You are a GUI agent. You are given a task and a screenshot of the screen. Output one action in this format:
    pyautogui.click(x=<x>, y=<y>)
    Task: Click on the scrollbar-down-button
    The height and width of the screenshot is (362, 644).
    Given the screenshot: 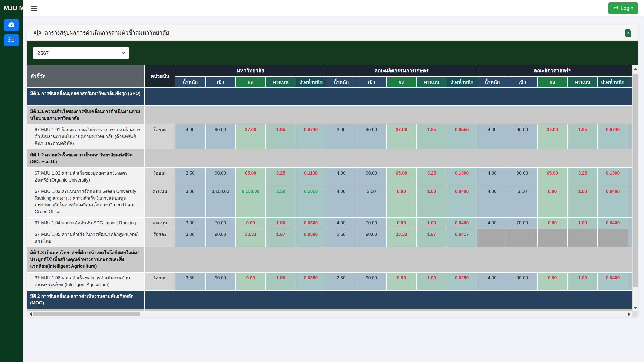 What is the action you would take?
    pyautogui.click(x=635, y=308)
    